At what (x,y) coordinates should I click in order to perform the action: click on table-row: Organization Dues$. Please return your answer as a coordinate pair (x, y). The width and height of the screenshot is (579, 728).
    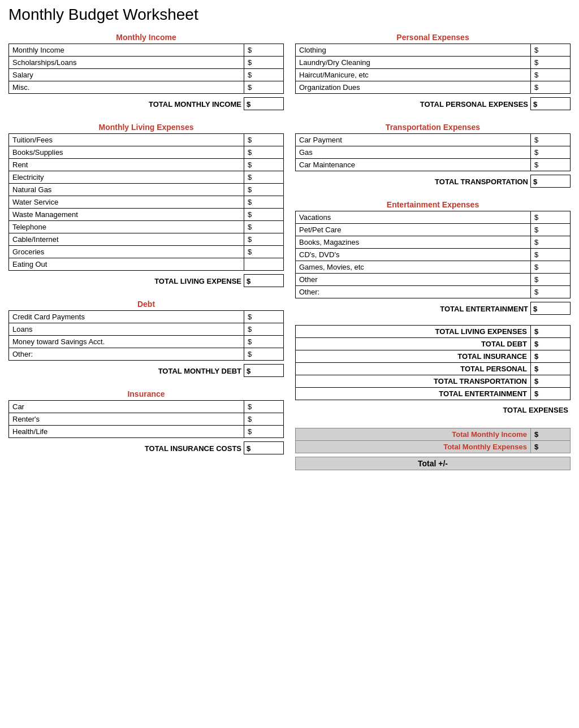
    Looking at the image, I should click on (433, 88).